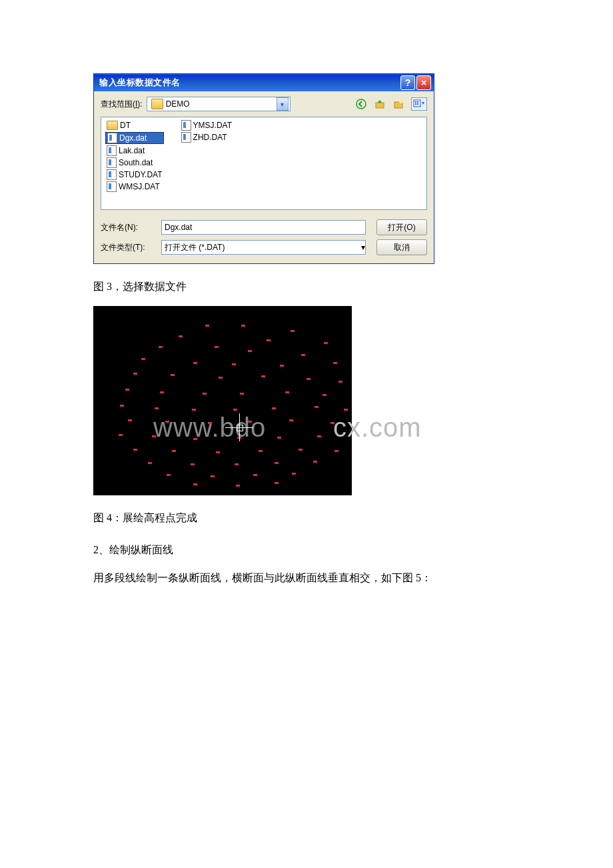 This screenshot has width=613, height=868. I want to click on file-item: Dgx.dat, so click(135, 138).